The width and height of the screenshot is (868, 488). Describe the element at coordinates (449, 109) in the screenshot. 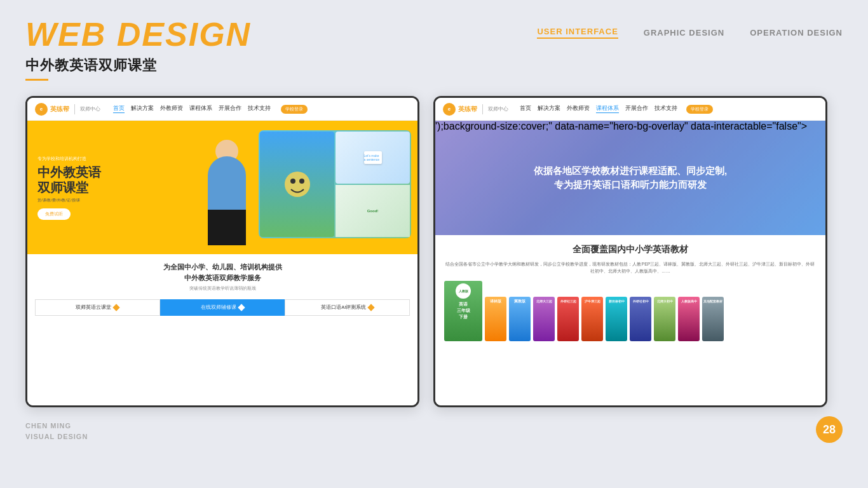

I see `right-logo-icon: e` at that location.